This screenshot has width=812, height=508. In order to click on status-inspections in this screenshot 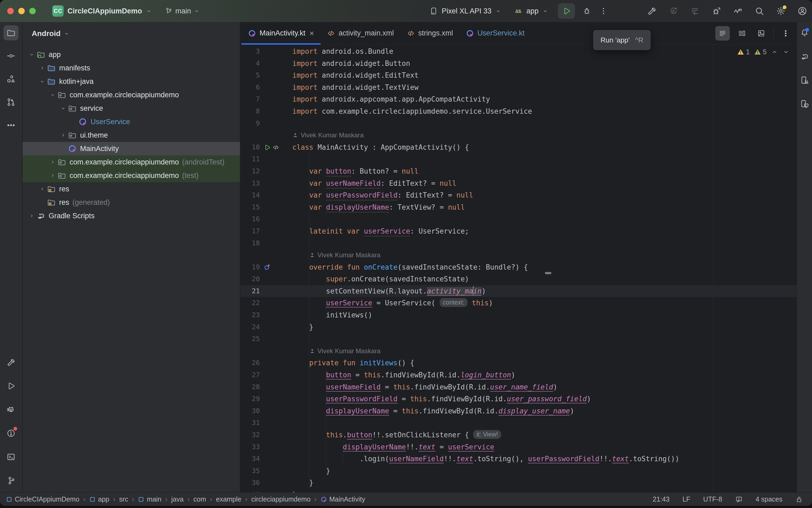, I will do `click(739, 499)`.